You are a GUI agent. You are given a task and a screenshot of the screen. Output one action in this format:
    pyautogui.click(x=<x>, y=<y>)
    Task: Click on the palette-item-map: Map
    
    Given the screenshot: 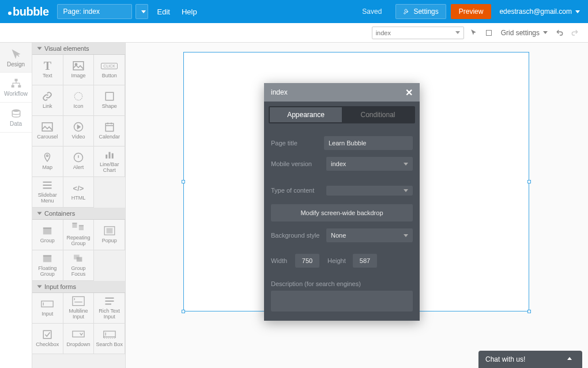 What is the action you would take?
    pyautogui.click(x=48, y=162)
    